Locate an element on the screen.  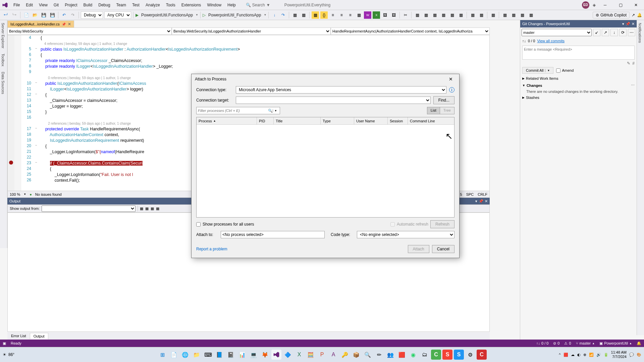
menu-file: File is located at coordinates (17, 5).